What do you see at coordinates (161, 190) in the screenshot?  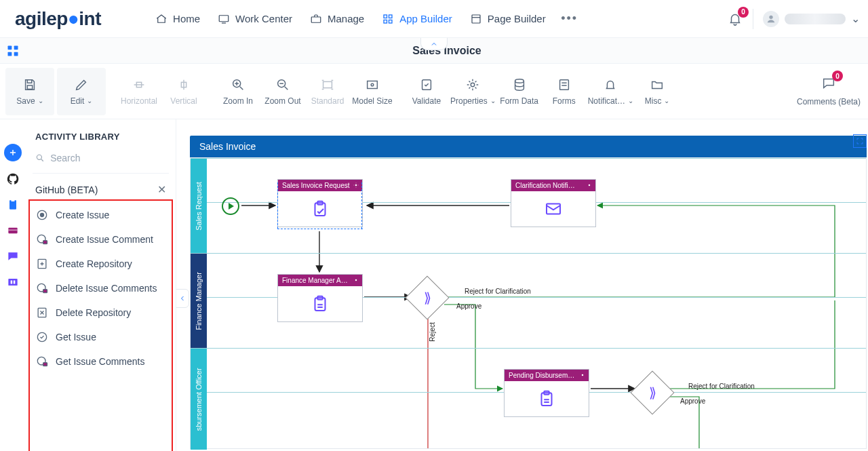 I see `close-group-button: ✕` at bounding box center [161, 190].